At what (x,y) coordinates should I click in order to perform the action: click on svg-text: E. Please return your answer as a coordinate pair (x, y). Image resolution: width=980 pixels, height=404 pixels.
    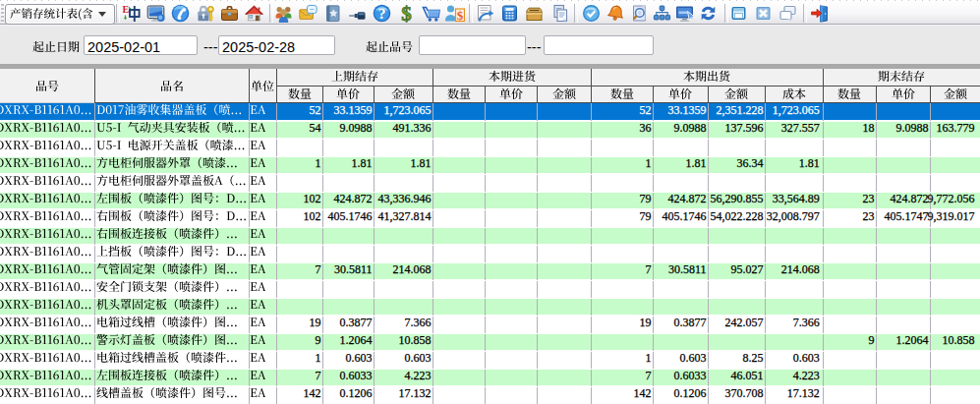
    Looking at the image, I should click on (126, 10).